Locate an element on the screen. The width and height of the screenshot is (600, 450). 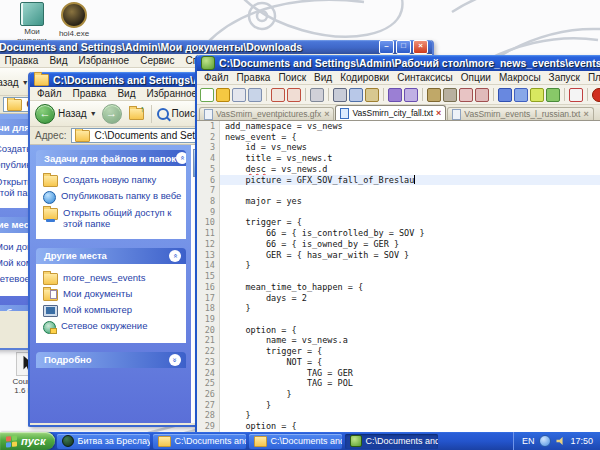
menu-item: Поиск is located at coordinates (292, 78).